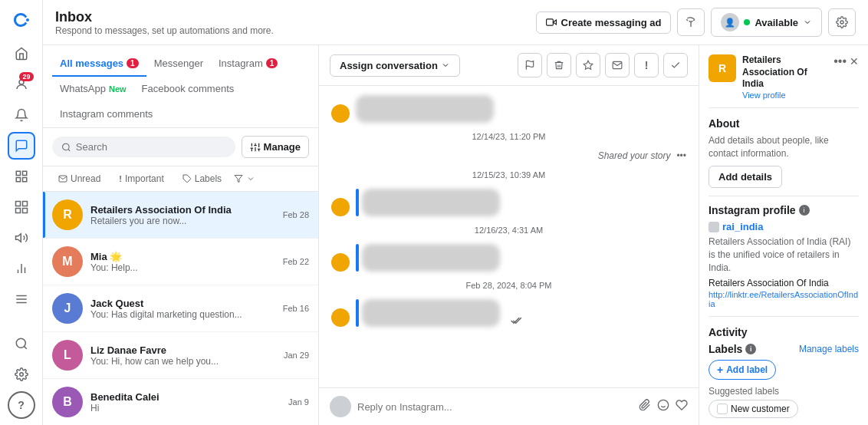  What do you see at coordinates (767, 22) in the screenshot?
I see `available-status-button: 👤 Available` at bounding box center [767, 22].